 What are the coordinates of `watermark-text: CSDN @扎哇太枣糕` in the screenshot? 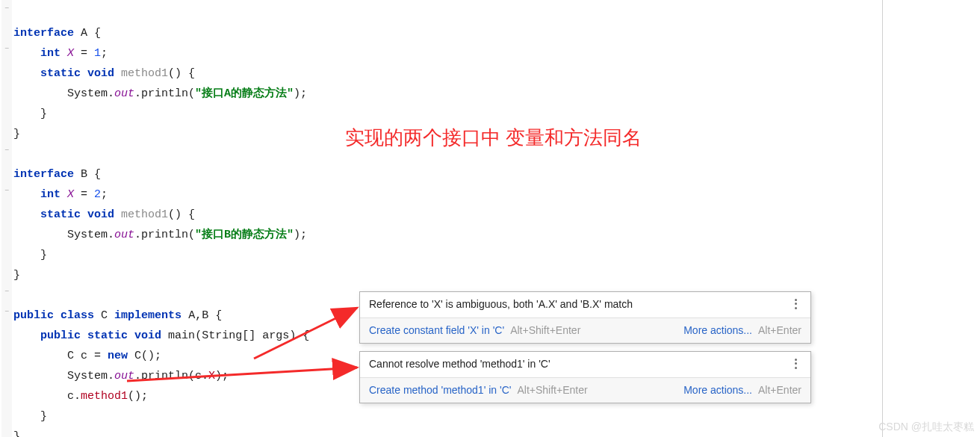 It's located at (926, 427).